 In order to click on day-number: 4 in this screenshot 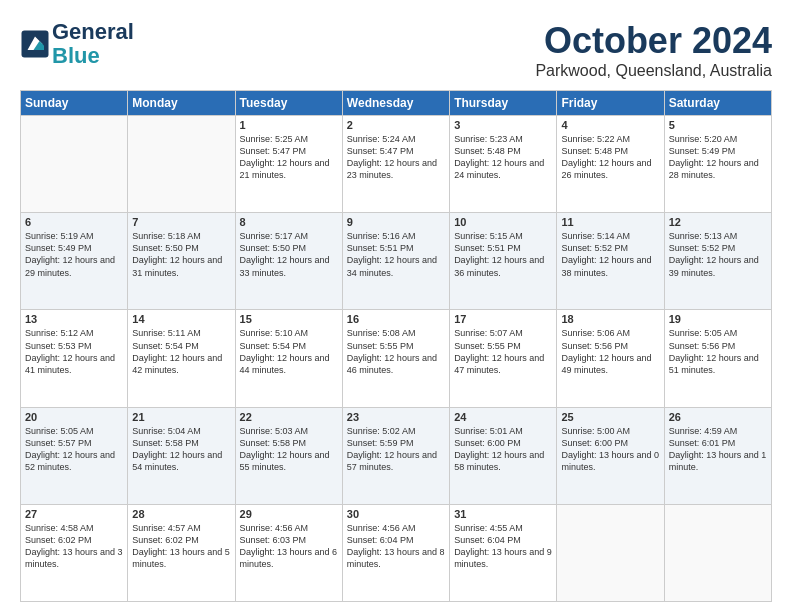, I will do `click(610, 125)`.